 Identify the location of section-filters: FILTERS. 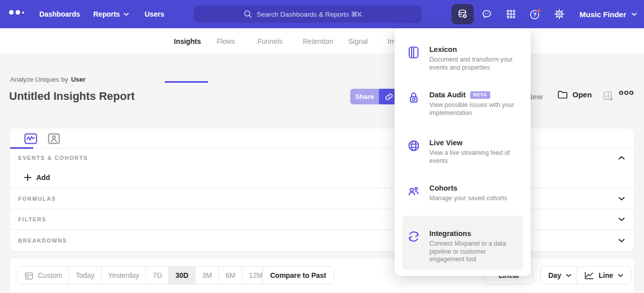
(322, 219).